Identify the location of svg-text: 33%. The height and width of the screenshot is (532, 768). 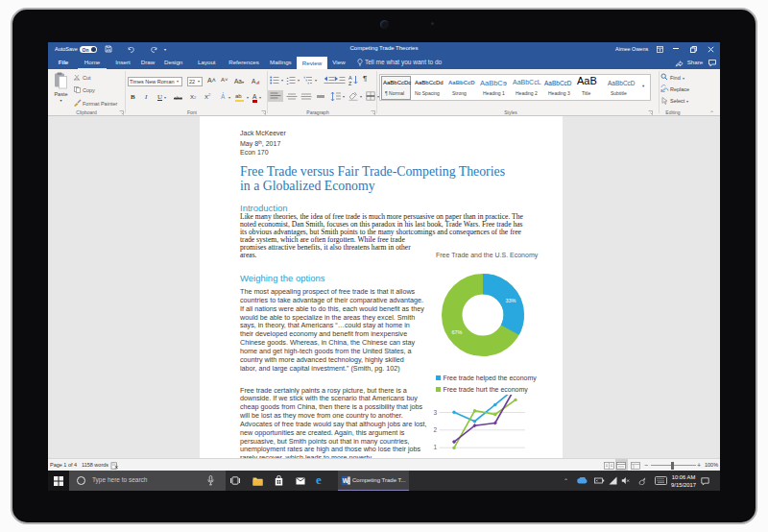
(511, 300).